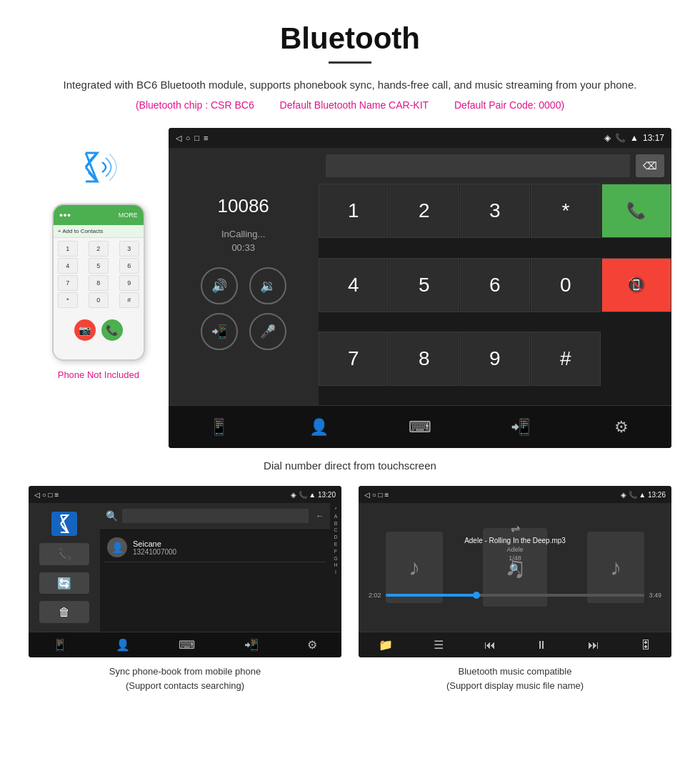  What do you see at coordinates (646, 645) in the screenshot?
I see `equalizer-icon: 🎛` at bounding box center [646, 645].